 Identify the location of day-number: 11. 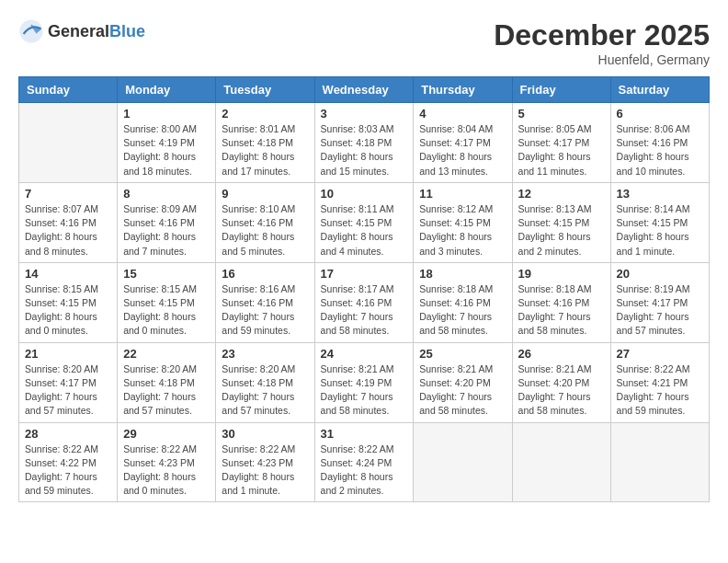
(462, 193).